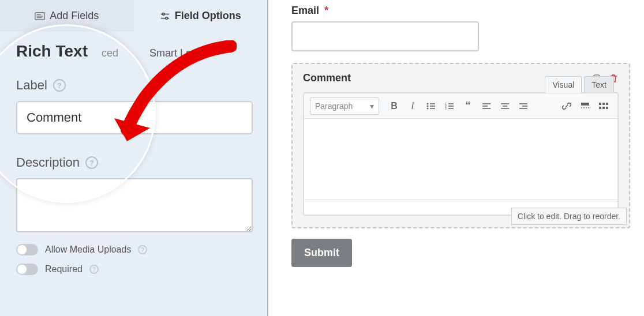 The height and width of the screenshot is (316, 644). What do you see at coordinates (327, 10) in the screenshot?
I see `required-mark: *` at bounding box center [327, 10].